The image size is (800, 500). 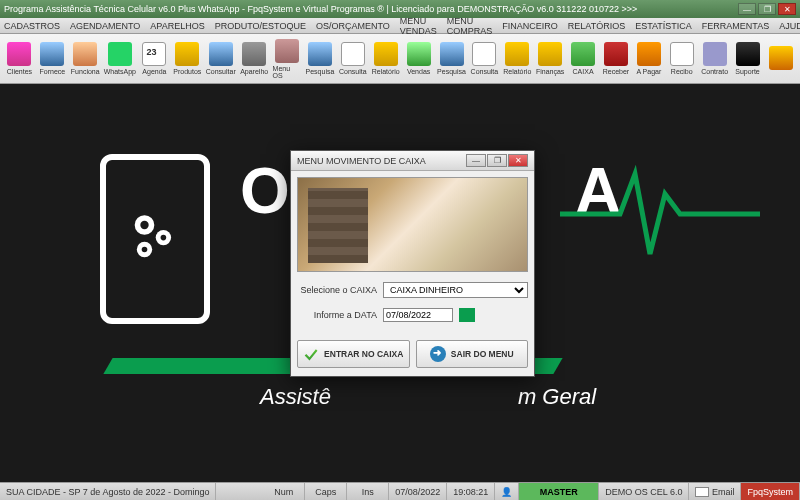 What do you see at coordinates (714, 59) in the screenshot?
I see `toolbar-contrato-button: Contrato` at bounding box center [714, 59].